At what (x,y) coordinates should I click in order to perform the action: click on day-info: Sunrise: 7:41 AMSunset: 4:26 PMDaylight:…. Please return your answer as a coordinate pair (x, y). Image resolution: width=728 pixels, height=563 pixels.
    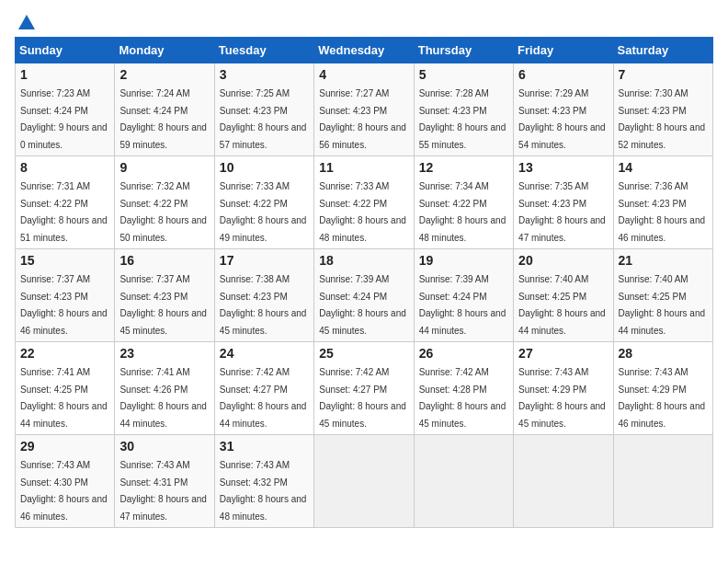
    Looking at the image, I should click on (164, 397).